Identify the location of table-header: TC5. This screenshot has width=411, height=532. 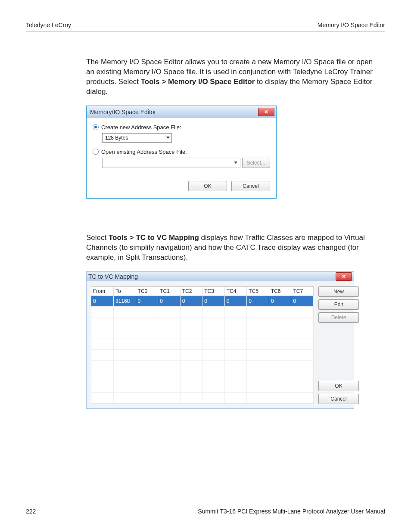
(258, 291).